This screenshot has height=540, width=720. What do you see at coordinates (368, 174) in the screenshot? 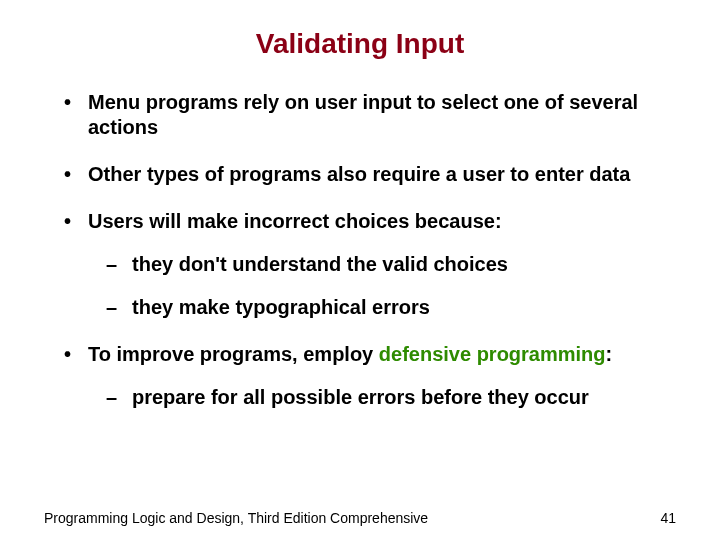
I see `bullet-item: Other types of programs also require a u…` at bounding box center [368, 174].